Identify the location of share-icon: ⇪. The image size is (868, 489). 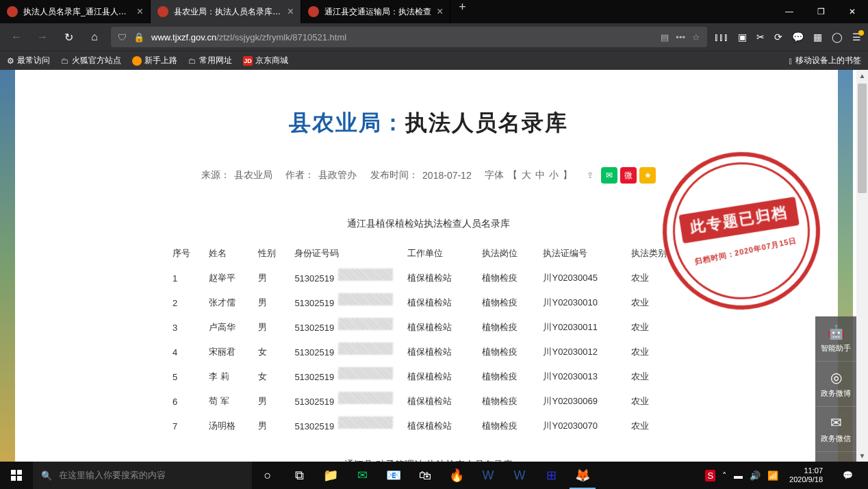
(590, 175).